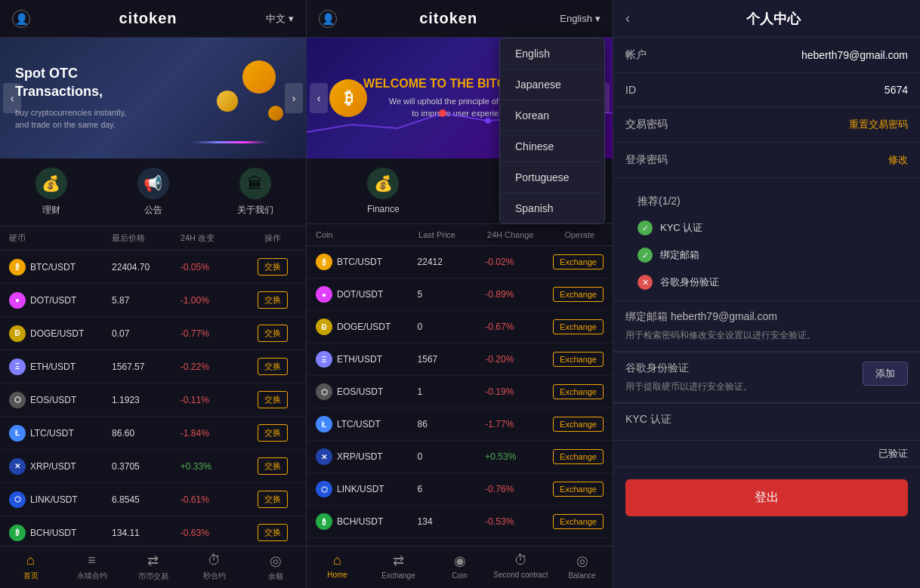  I want to click on mid-btc-exchange: Exchange, so click(579, 262).